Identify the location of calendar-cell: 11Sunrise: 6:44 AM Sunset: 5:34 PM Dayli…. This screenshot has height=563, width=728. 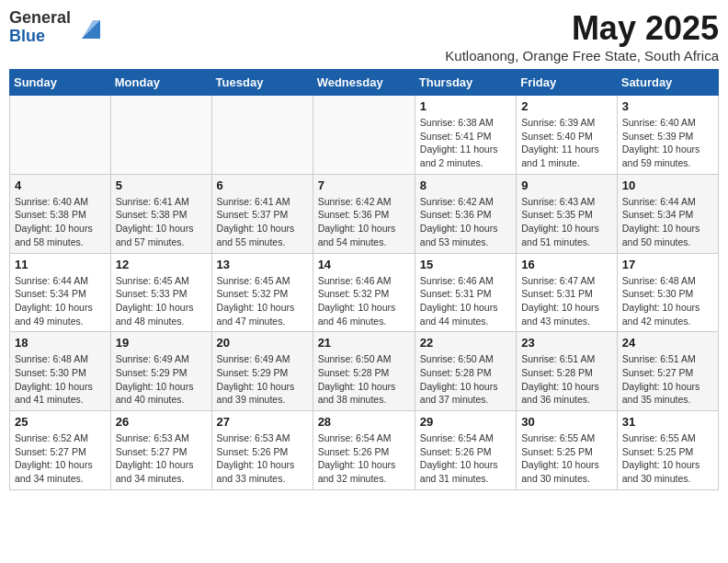
(61, 293).